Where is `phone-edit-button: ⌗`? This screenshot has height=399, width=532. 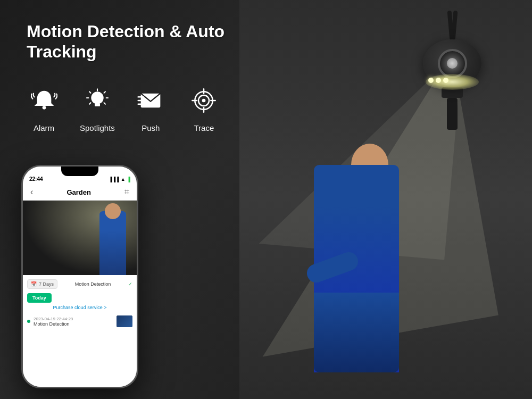 phone-edit-button: ⌗ is located at coordinates (127, 192).